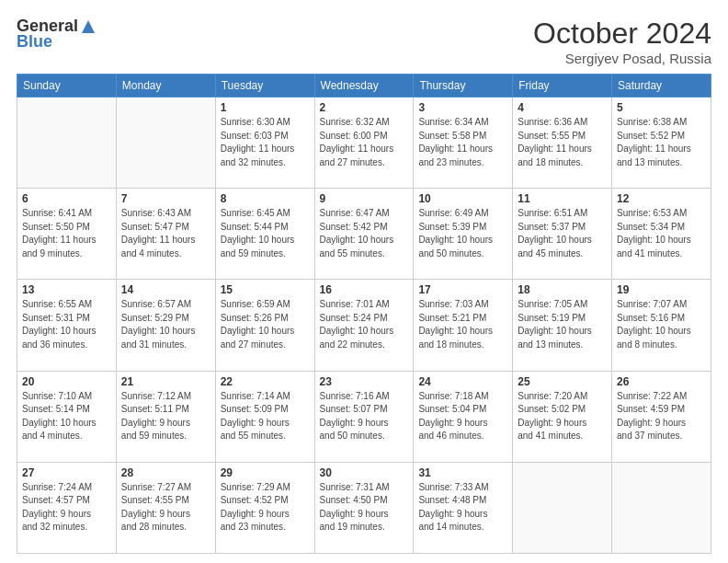  I want to click on day-number: 11, so click(563, 199).